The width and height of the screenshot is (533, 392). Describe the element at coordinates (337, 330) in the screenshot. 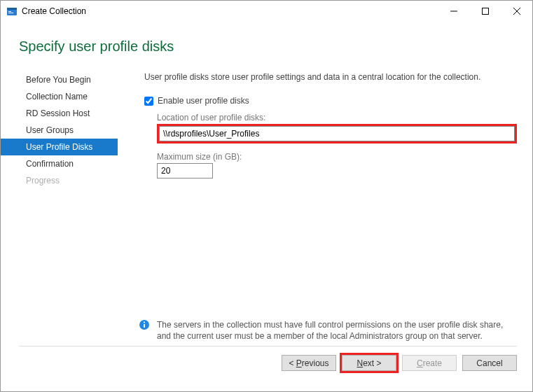

I see `info-text: The servers in the collection must have …` at that location.